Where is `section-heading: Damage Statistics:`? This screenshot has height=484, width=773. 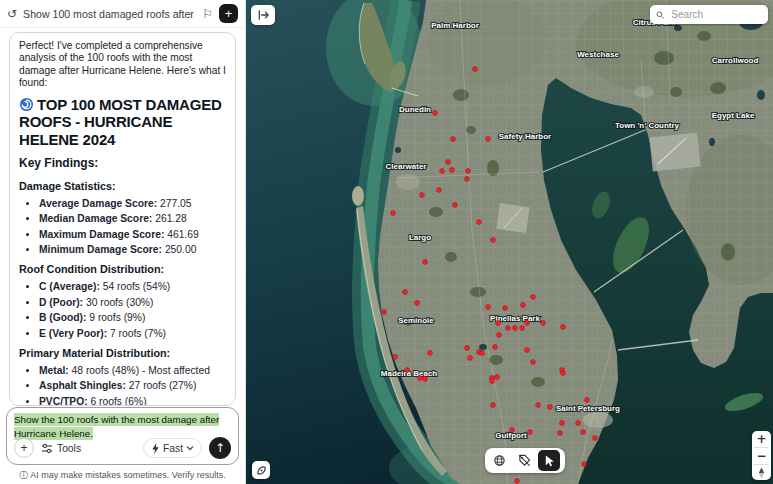 section-heading: Damage Statistics: is located at coordinates (122, 186).